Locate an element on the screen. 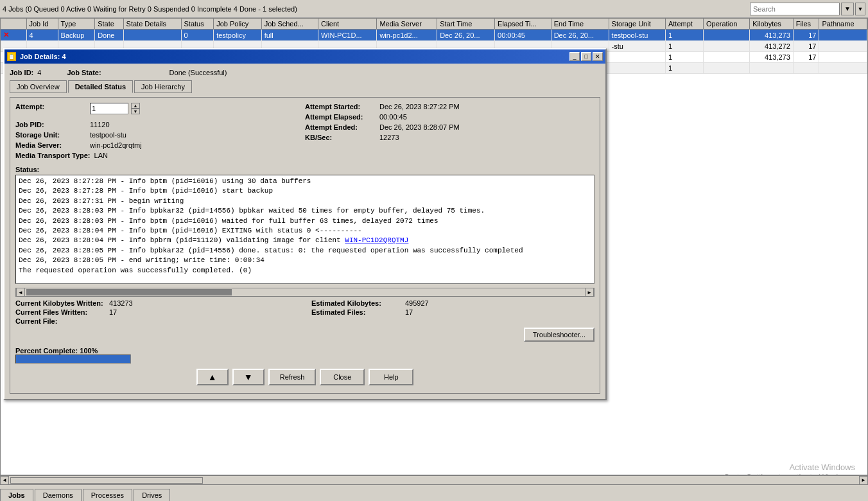  col-storageunit-h: Storage Unit is located at coordinates (637, 24).